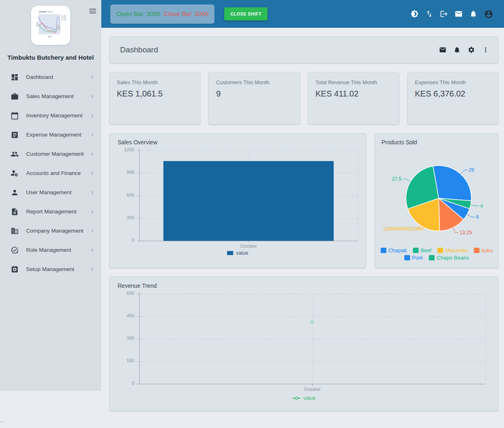 Image resolution: width=504 pixels, height=428 pixels. I want to click on legend-label: Chapo Beans, so click(453, 258).